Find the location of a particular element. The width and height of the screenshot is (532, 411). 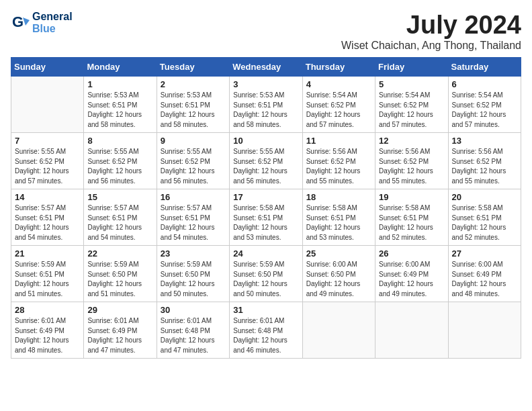

day-number: 8 is located at coordinates (120, 141).